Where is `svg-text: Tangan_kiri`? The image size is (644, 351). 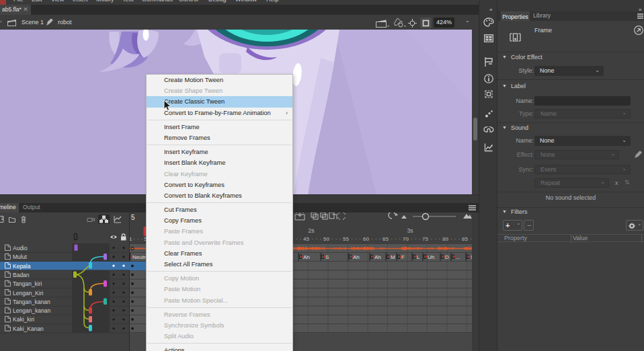
svg-text: Tangan_kiri is located at coordinates (28, 284).